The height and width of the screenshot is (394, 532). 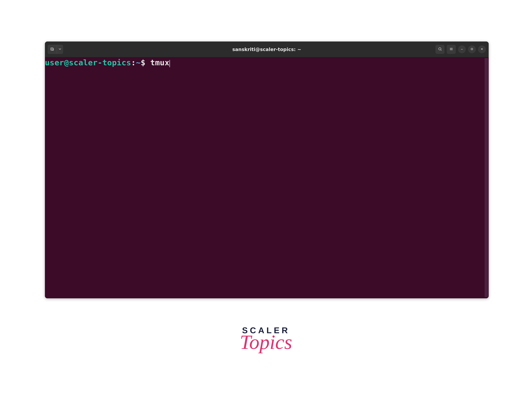 What do you see at coordinates (451, 49) in the screenshot?
I see `menu-button` at bounding box center [451, 49].